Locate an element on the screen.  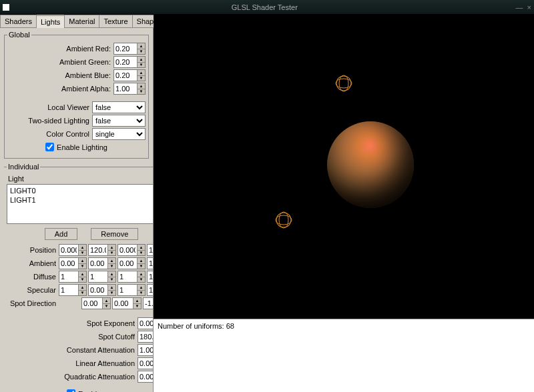
spot-dir-label: Spot Direction is located at coordinates (31, 303).